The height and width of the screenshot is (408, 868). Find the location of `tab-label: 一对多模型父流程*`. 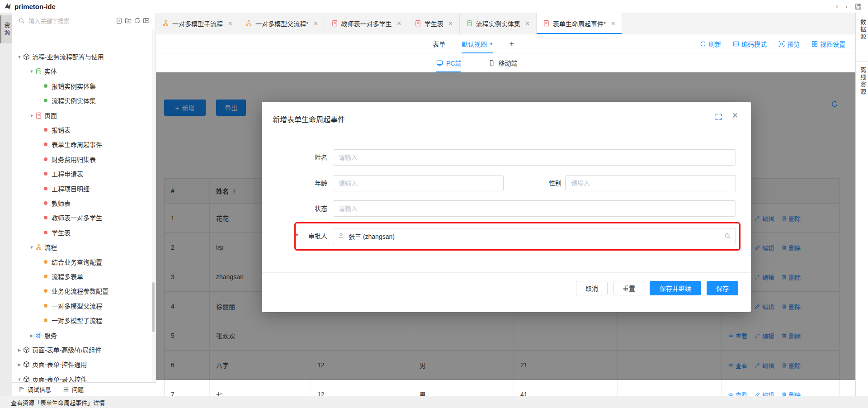

tab-label: 一对多模型父流程* is located at coordinates (282, 24).